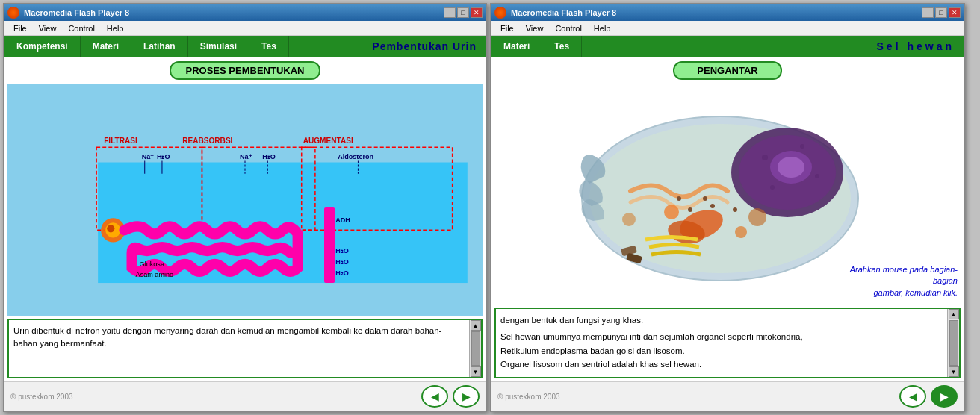 This screenshot has height=415, width=980. What do you see at coordinates (728, 46) in the screenshot?
I see `right-nav-tabs: Materi Tes Sel hewan` at bounding box center [728, 46].